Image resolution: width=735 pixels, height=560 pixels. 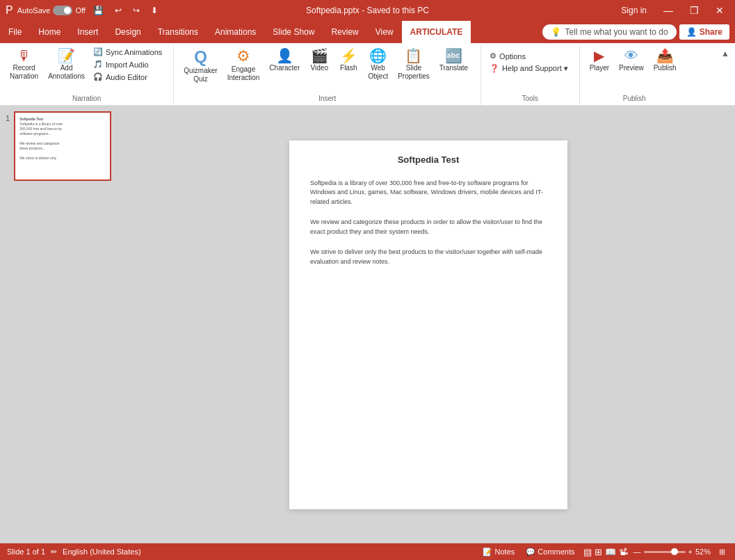 What do you see at coordinates (703, 552) in the screenshot?
I see `zoom-percent: 52%` at bounding box center [703, 552].